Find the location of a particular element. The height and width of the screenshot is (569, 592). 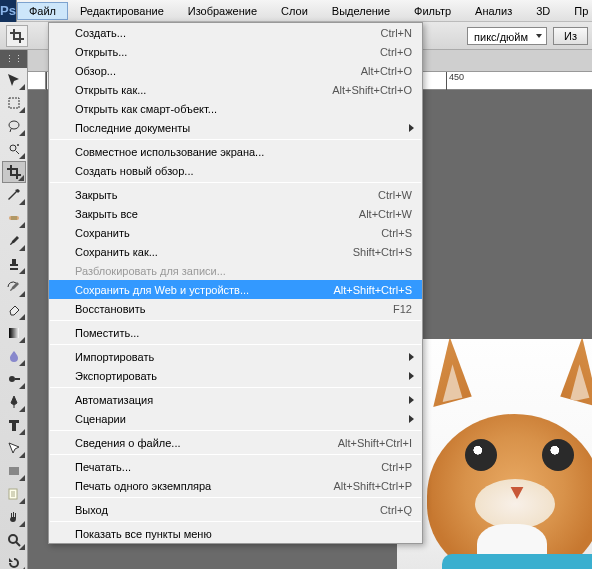

menu-item-13: Сохранить как...Shift+Ctrl+S is located at coordinates (236, 252).